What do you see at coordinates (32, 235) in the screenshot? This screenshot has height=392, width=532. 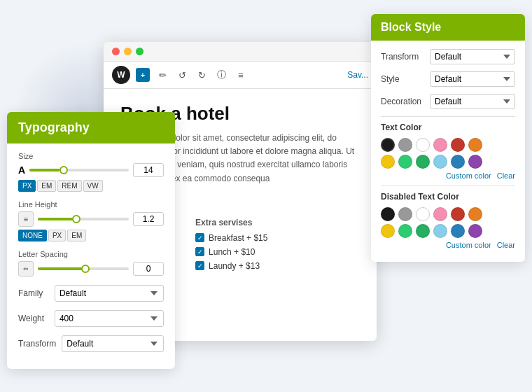 I see `lh-unit-none: NONE` at bounding box center [32, 235].